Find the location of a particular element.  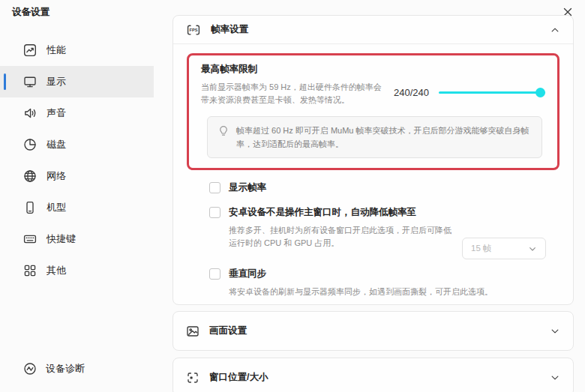

sidebar-item-sound: 声音 is located at coordinates (76, 113).